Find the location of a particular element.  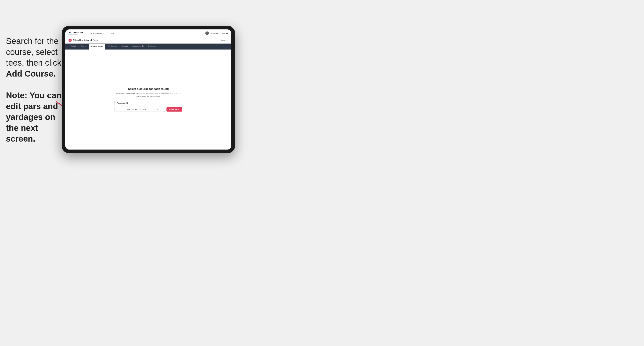

section-title: Select a course for each round is located at coordinates (148, 89).